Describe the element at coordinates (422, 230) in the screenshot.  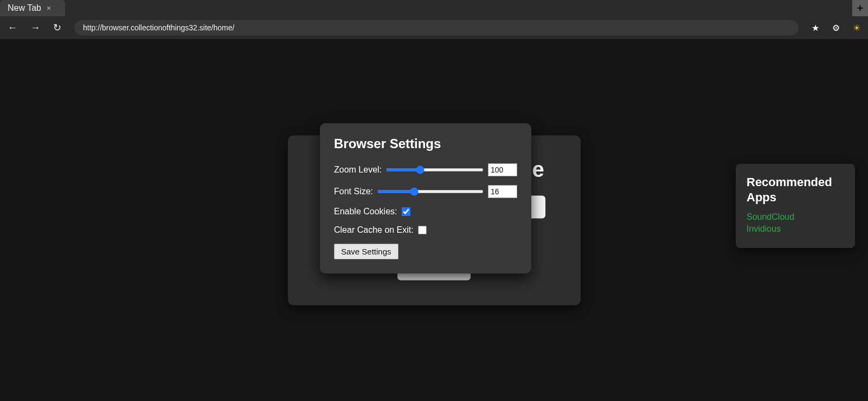
I see `cache-checkbox` at that location.